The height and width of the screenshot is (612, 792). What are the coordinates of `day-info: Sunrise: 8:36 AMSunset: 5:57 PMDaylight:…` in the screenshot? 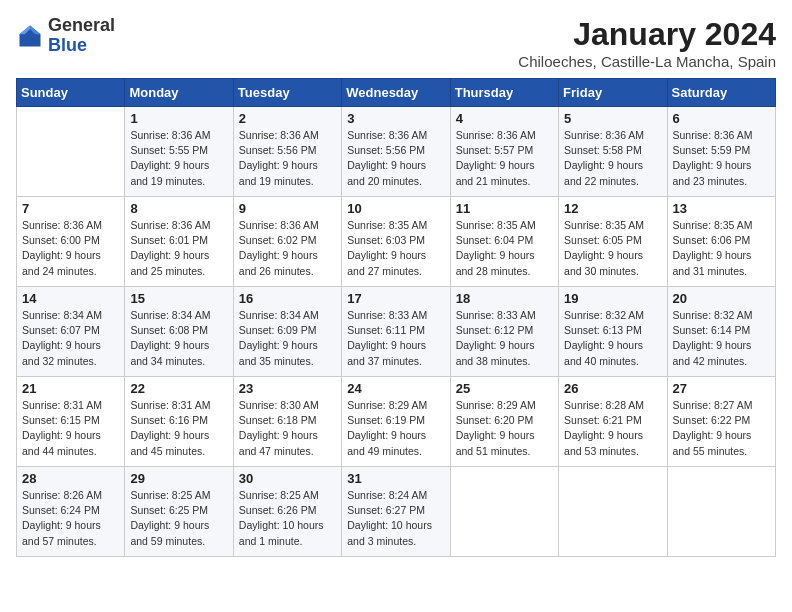 It's located at (504, 158).